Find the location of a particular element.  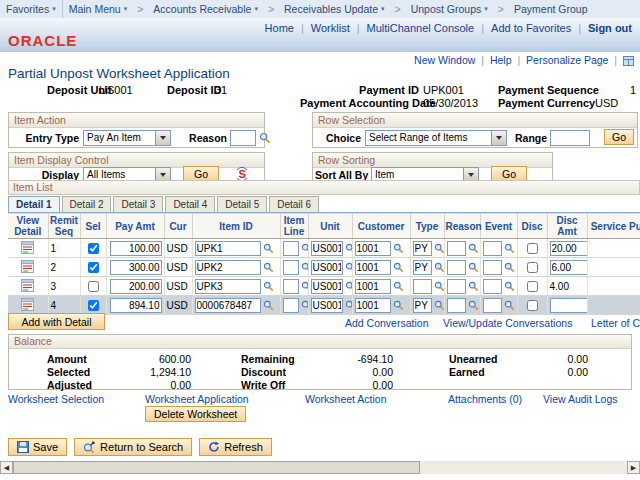

tab-detail-2: Detail 2 is located at coordinates (87, 204).